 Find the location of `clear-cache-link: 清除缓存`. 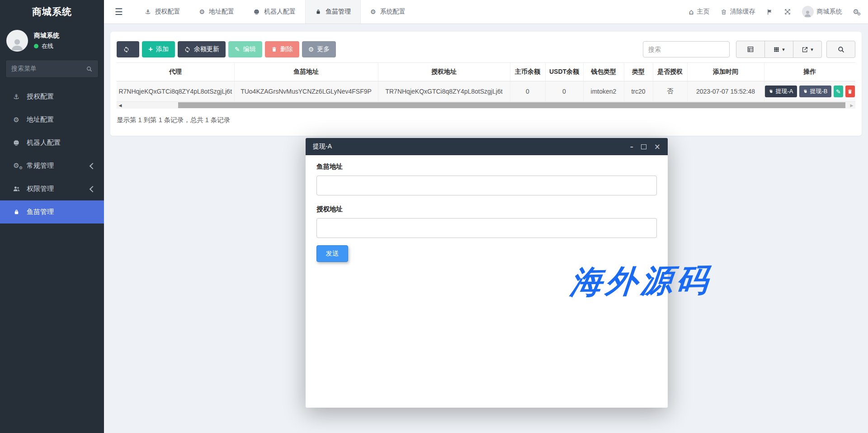

clear-cache-link: 清除缓存 is located at coordinates (738, 12).